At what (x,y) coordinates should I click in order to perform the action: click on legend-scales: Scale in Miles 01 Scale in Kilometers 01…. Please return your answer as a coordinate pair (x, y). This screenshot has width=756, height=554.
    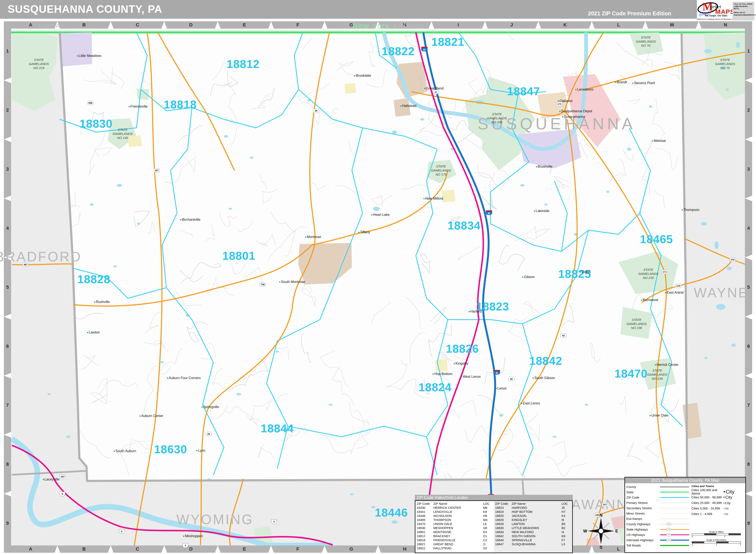
    Looking at the image, I should click on (716, 539).